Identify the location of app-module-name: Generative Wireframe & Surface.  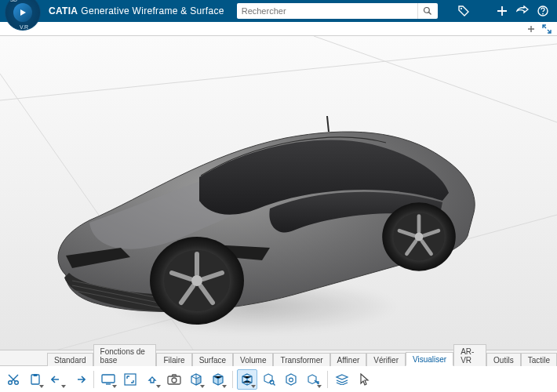
(152, 11).